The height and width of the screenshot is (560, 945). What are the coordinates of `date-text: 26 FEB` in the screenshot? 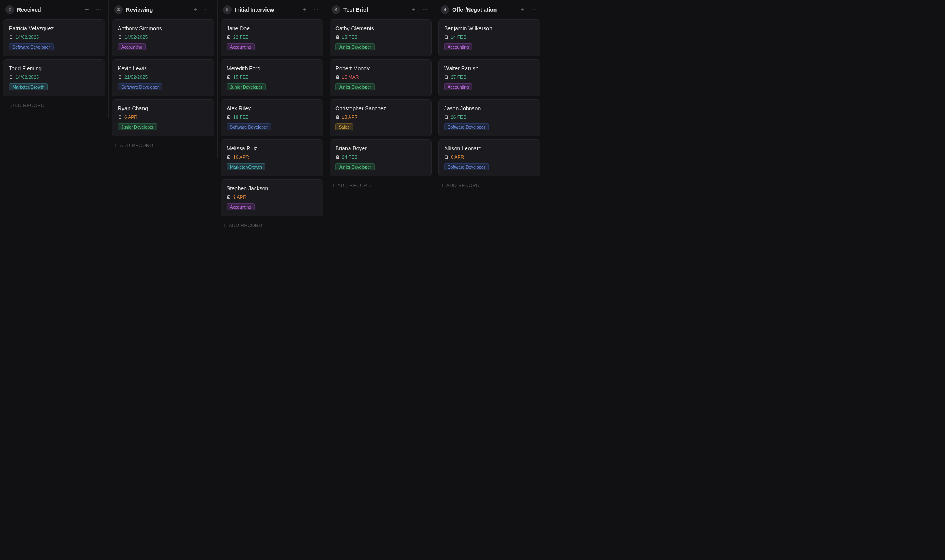 It's located at (459, 117).